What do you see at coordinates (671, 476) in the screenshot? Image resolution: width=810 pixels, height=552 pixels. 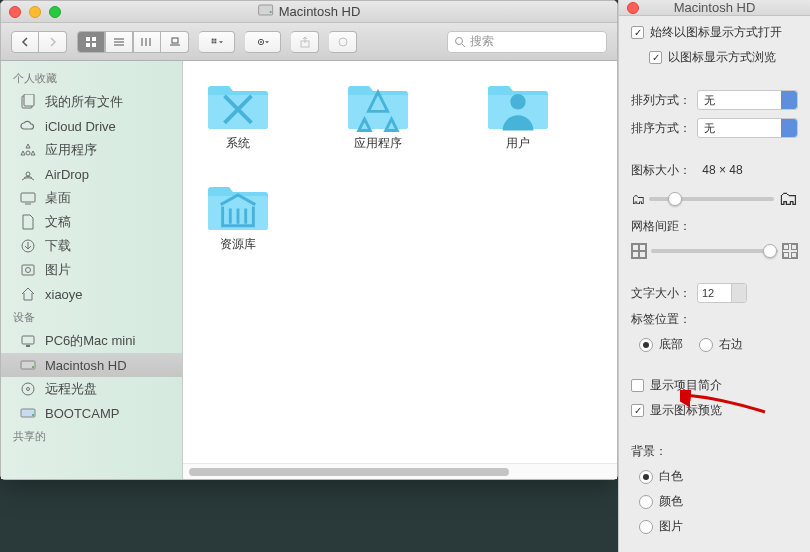 I see `bg-white-label: 白色` at bounding box center [671, 476].